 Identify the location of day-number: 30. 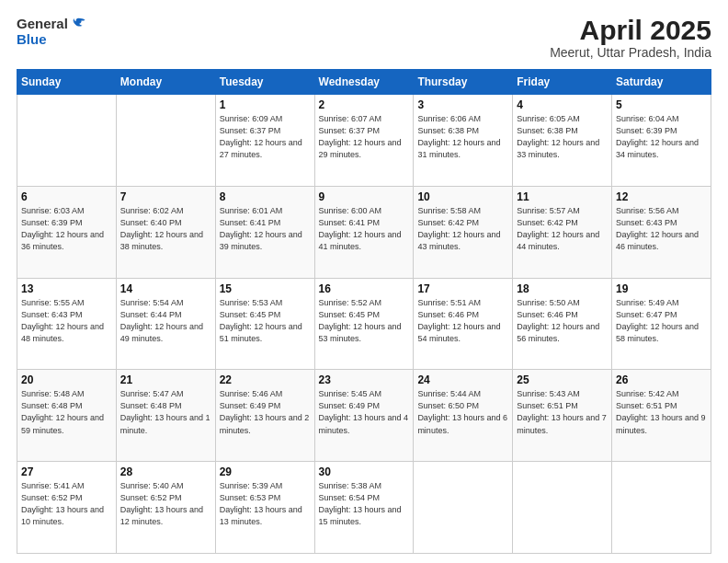
(364, 472).